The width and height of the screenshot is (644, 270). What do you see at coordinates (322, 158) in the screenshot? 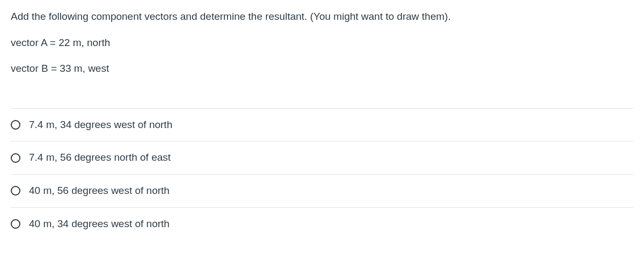
I see `option-row: 7.4 m, 56 degrees north of east` at bounding box center [322, 158].